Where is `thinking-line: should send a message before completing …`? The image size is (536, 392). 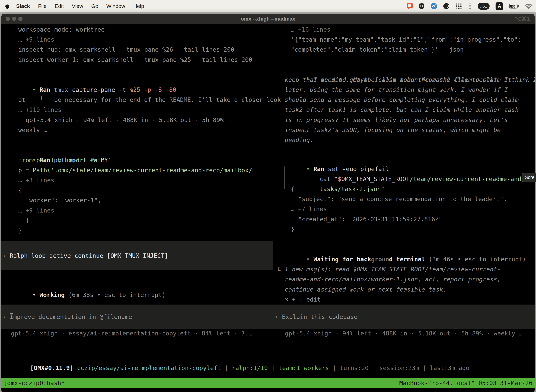 thinking-line: should send a message before completing … is located at coordinates (402, 100).